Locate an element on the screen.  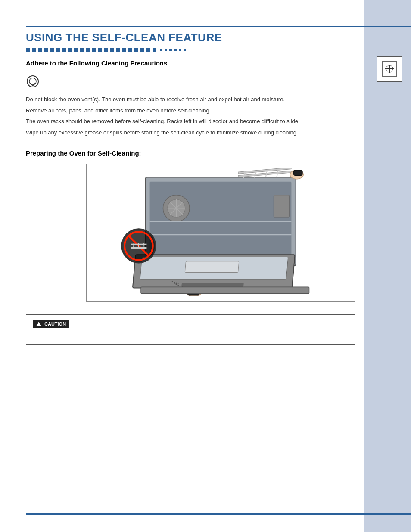
warning-symbol is located at coordinates (195, 83).